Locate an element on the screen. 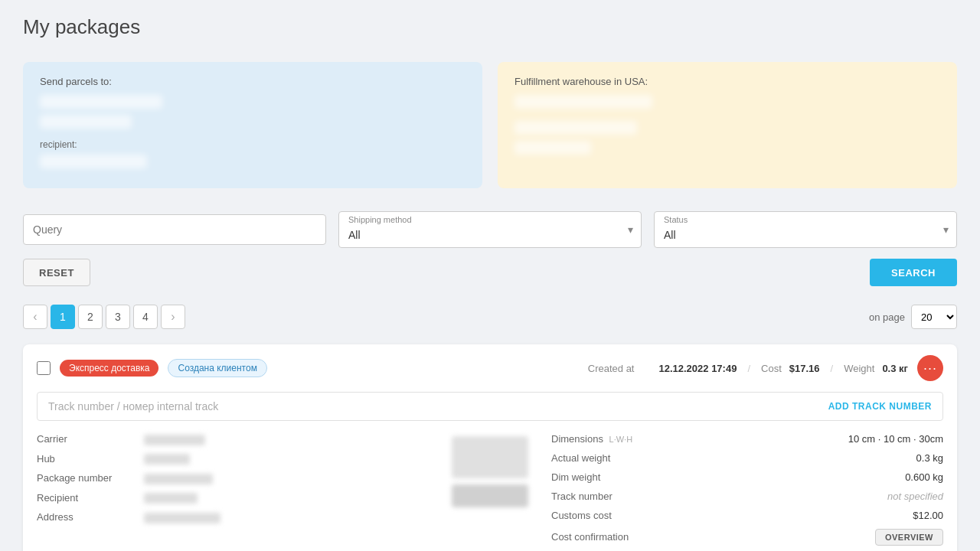 Image resolution: width=980 pixels, height=551 pixels. fulfillment-card: Fulfillment warehouse in USA: is located at coordinates (727, 126).